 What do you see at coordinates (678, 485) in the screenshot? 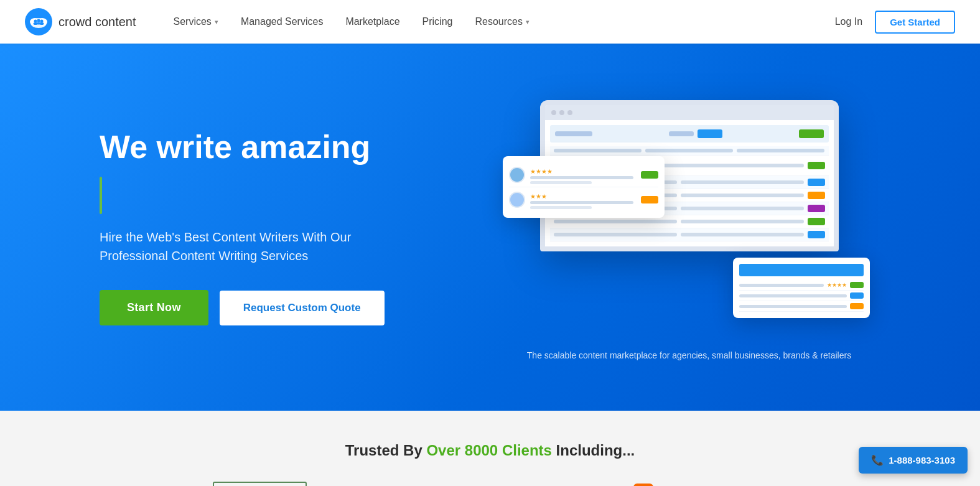
I see `brand-grubhub: 🏠 GRUBHUB` at bounding box center [678, 485].